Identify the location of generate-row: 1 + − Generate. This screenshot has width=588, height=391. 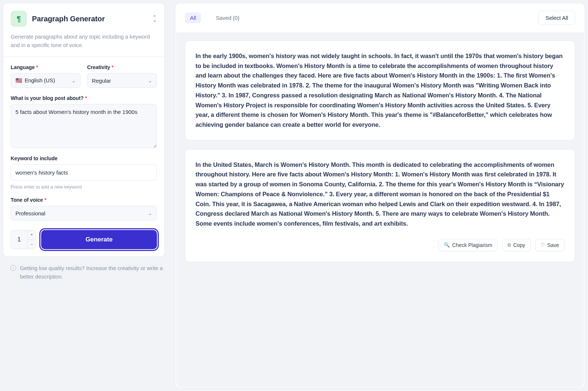
(84, 240).